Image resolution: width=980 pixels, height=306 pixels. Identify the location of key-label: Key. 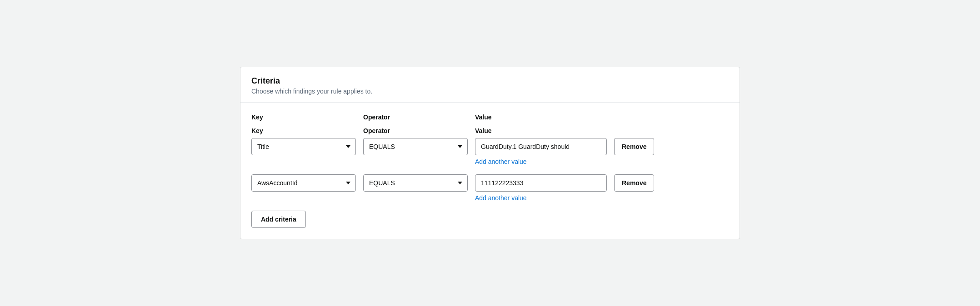
(304, 131).